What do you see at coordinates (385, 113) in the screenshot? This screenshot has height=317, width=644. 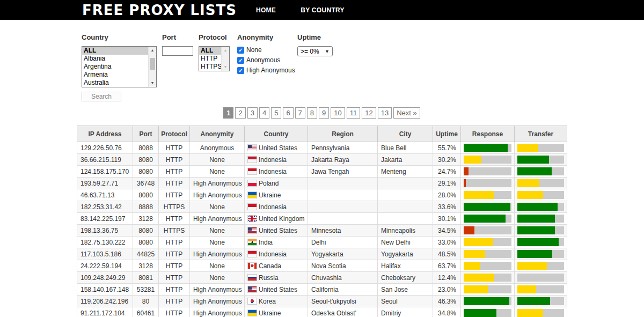 I see `page-button: 13` at bounding box center [385, 113].